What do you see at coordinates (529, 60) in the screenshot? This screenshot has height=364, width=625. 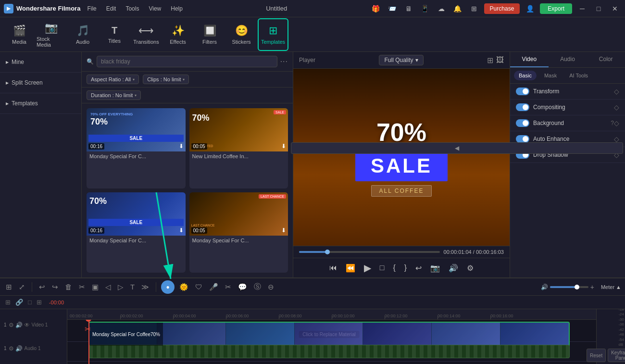 I see `tab-video: Video` at bounding box center [529, 60].